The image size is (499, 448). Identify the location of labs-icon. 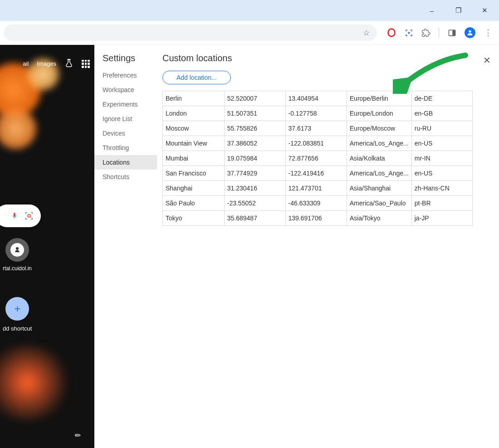
(69, 63).